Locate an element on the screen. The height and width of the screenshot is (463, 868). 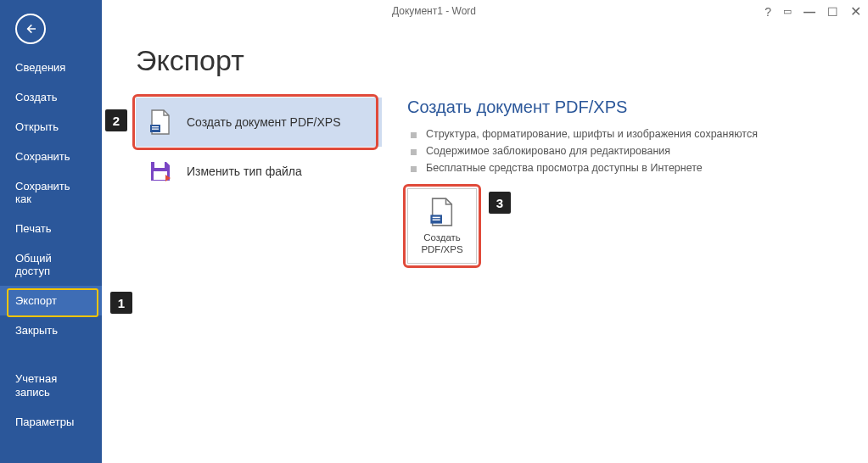
detail-bullets: Структура, форматирование, шрифты и изоб… is located at coordinates (624, 151).